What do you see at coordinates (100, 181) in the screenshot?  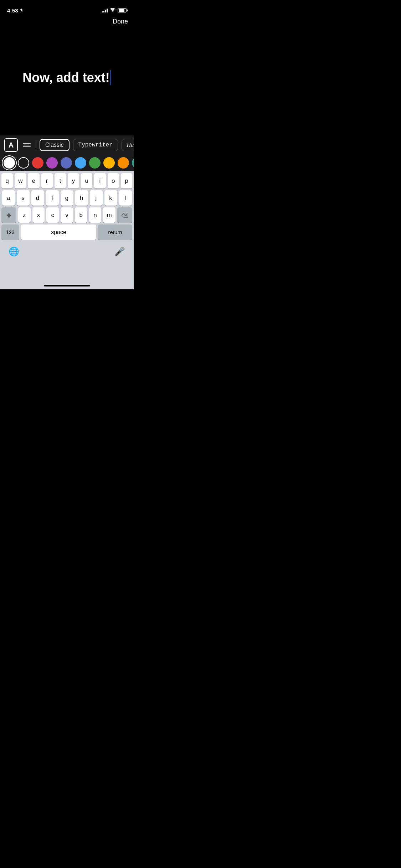 I see `key-i: i` at bounding box center [100, 181].